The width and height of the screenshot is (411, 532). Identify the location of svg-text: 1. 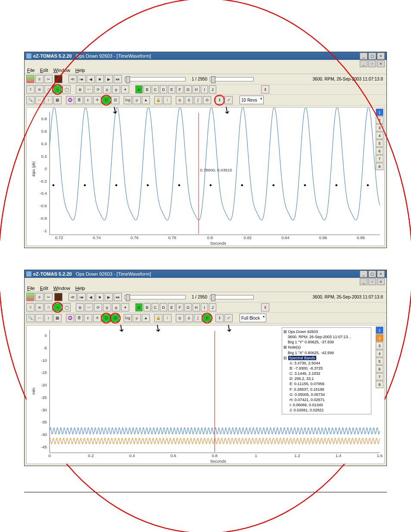
(256, 456).